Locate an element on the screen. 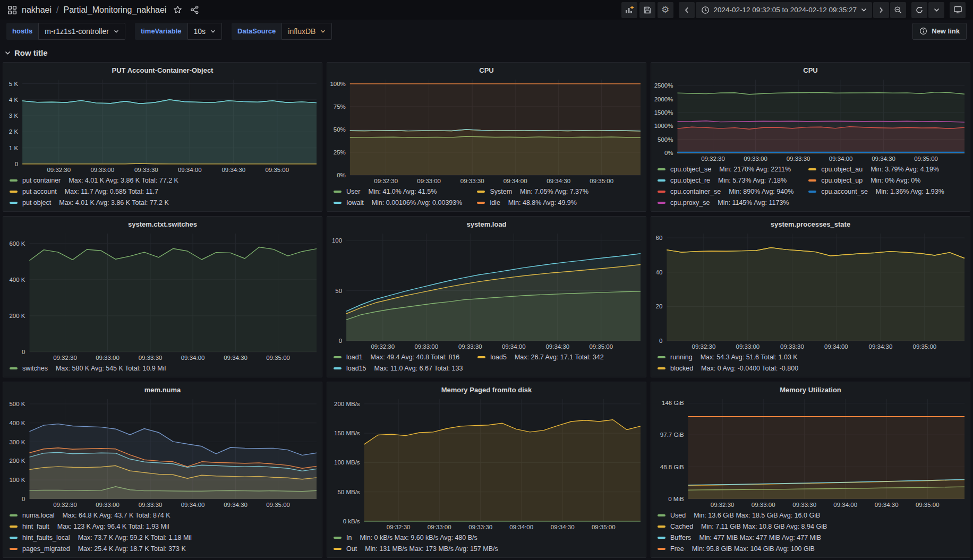 The height and width of the screenshot is (560, 973). chart: 0100 K200 K300 K400 K500 K09:32:3009:33:… is located at coordinates (163, 452).